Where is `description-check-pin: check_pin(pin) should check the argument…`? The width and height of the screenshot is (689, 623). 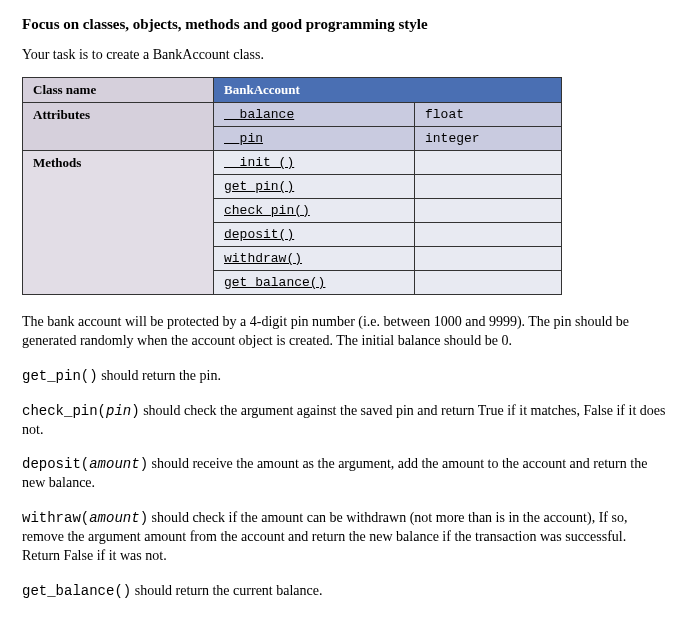
description-check-pin: check_pin(pin) should check the argument… is located at coordinates (344, 421).